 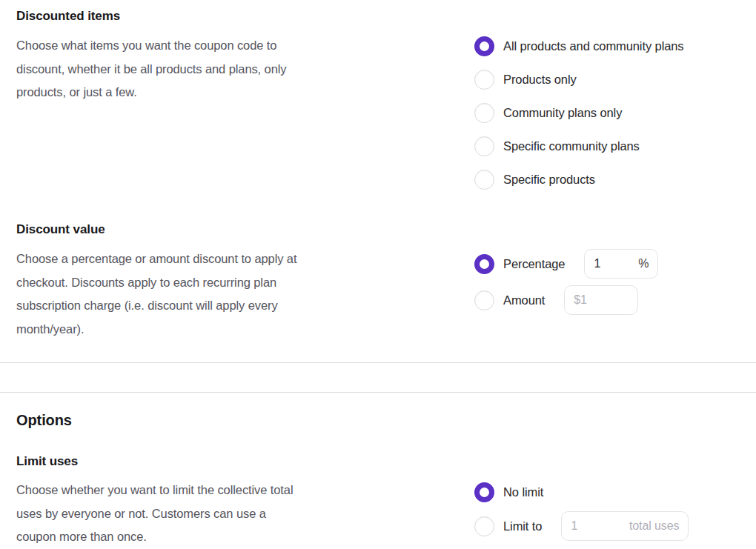 What do you see at coordinates (600, 526) in the screenshot?
I see `limit-to-input` at bounding box center [600, 526].